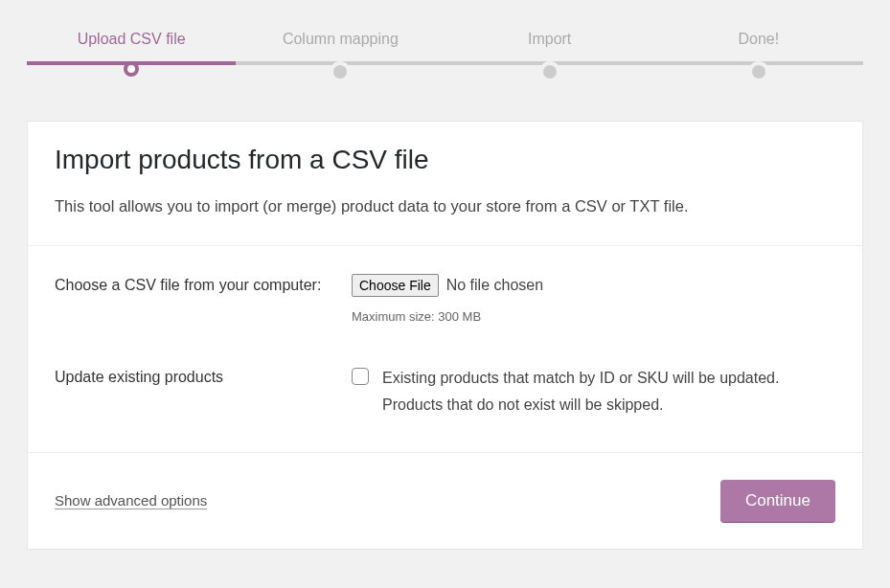  Describe the element at coordinates (340, 57) in the screenshot. I see `step-column-mapping: Column mapping` at that location.